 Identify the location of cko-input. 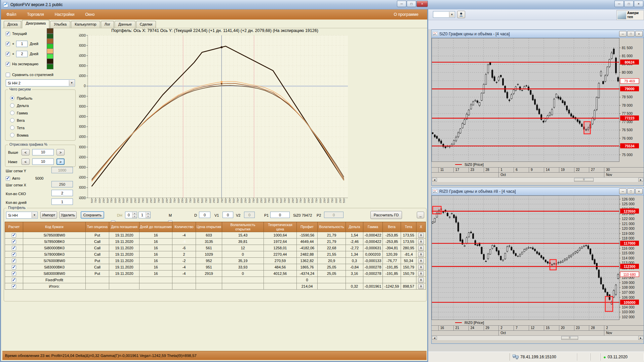
(62, 193).